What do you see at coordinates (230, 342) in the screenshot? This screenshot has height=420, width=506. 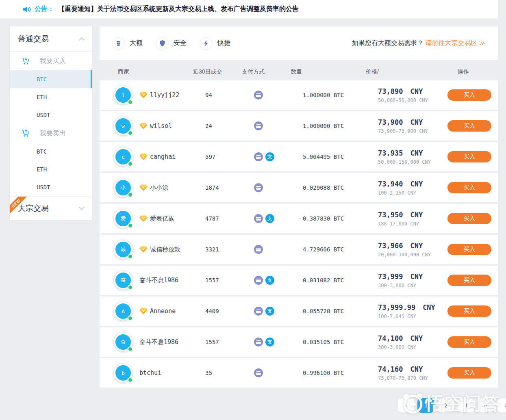 I see `deals-count: 1557` at bounding box center [230, 342].